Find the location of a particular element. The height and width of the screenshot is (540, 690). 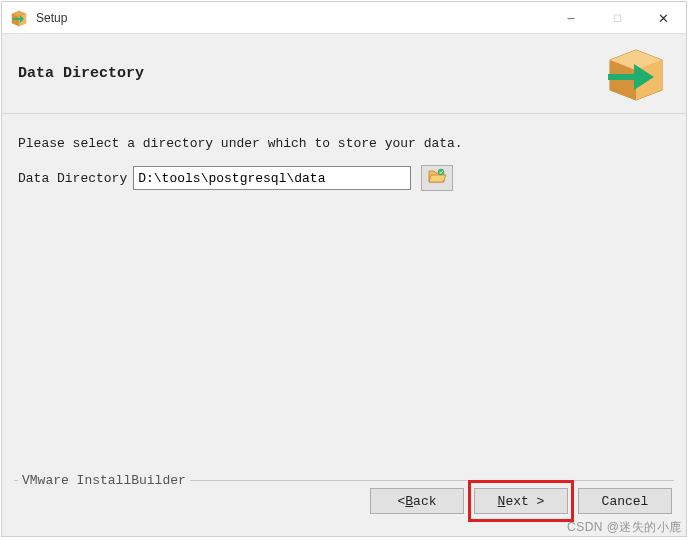

window-controls: ─ ☐ ✕ is located at coordinates (617, 18).